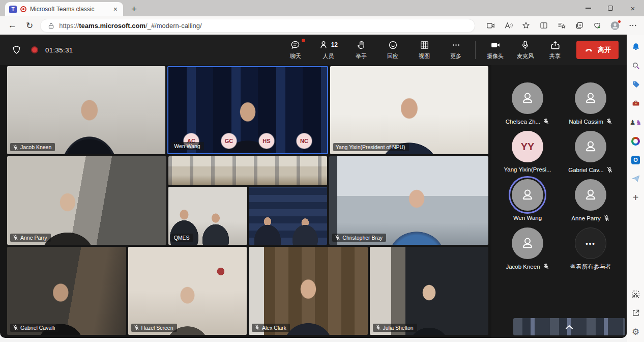 This screenshot has height=342, width=644. I want to click on video-tile-jacob-kneen: Jacob Kneen, so click(86, 110).